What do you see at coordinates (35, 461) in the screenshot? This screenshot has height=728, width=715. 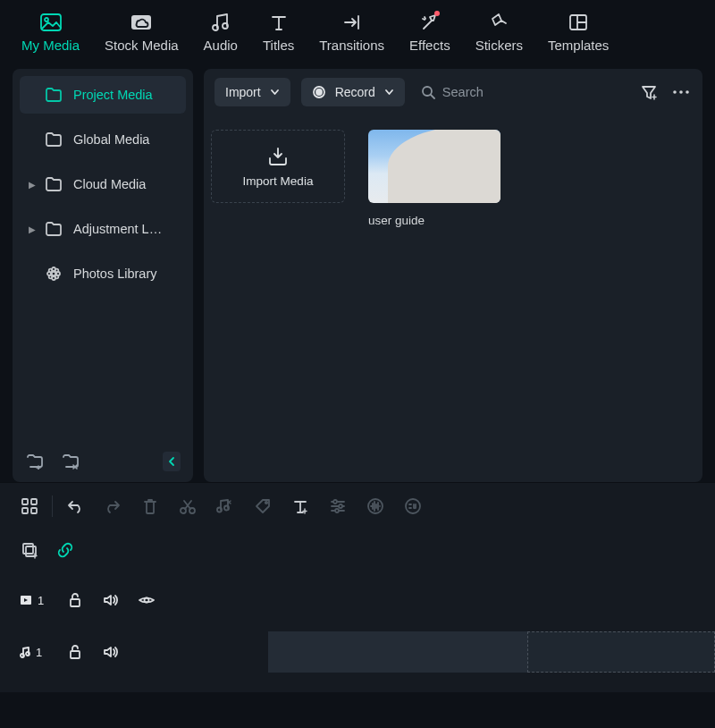 I see `new-folder-button` at bounding box center [35, 461].